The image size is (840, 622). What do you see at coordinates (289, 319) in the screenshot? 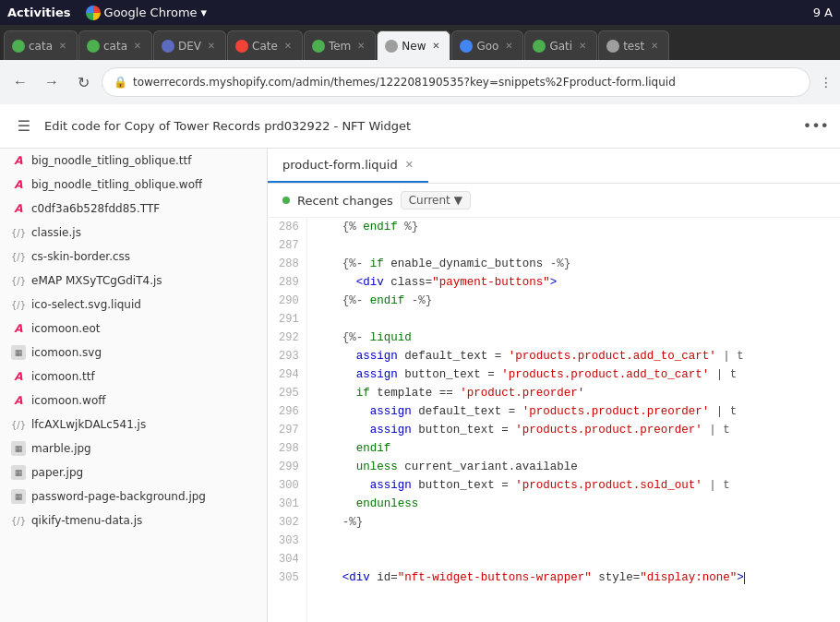
I see `line-number: 291` at bounding box center [289, 319].